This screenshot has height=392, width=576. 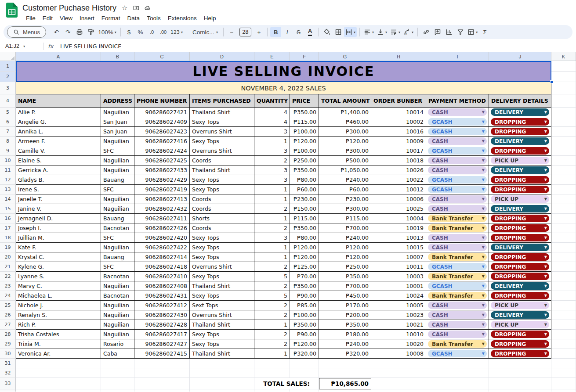 What do you see at coordinates (399, 122) in the screenshot?
I see `cell-order-number: 10002` at bounding box center [399, 122].